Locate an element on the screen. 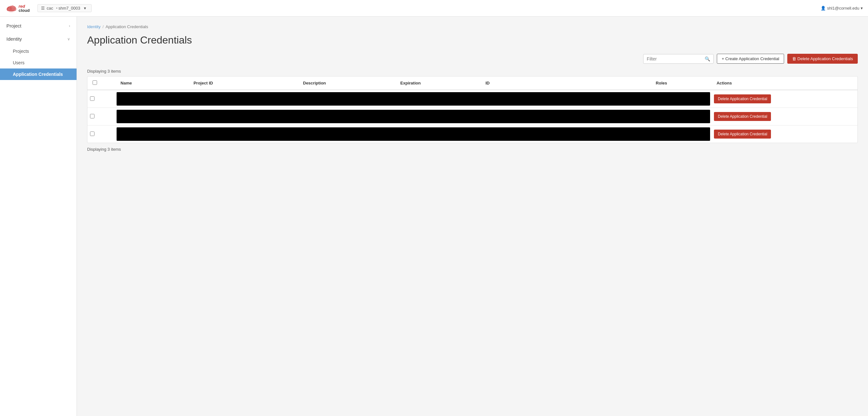 The height and width of the screenshot is (416, 868). row2-checkbox-cell is located at coordinates (101, 116).